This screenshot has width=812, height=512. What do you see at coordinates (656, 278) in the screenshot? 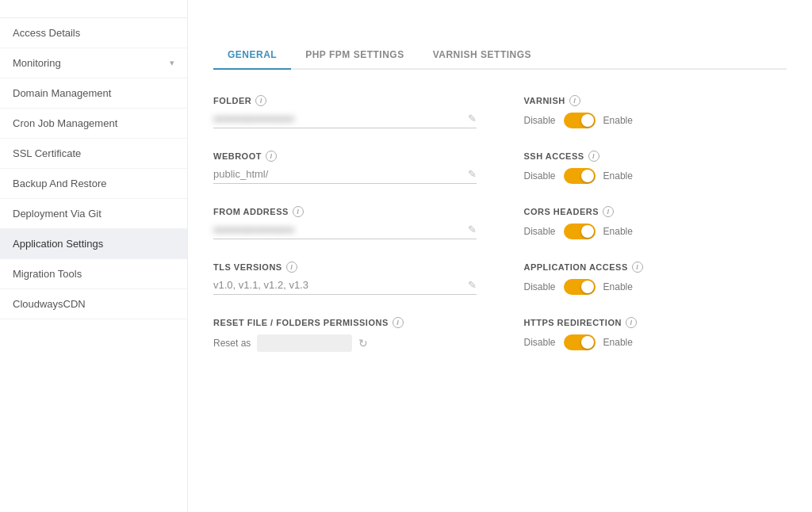
I see `setting-block-application-access: APPLICATION ACCESSiDisableEnable` at bounding box center [656, 278].